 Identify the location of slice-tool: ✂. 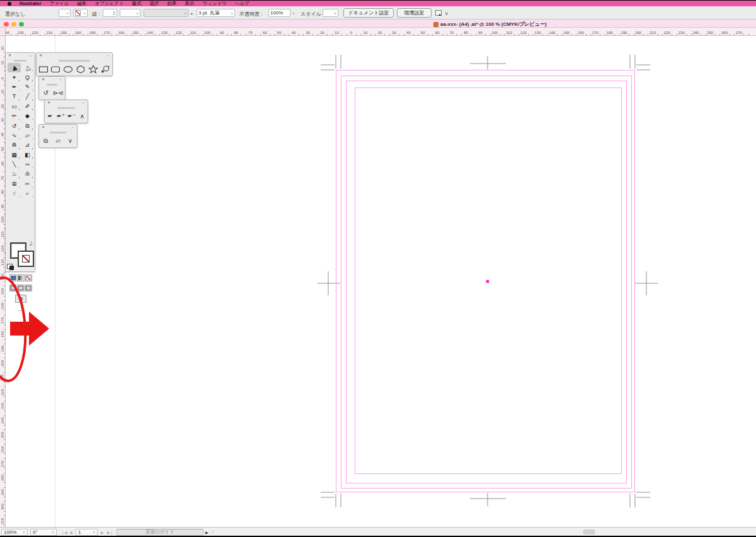
(28, 184).